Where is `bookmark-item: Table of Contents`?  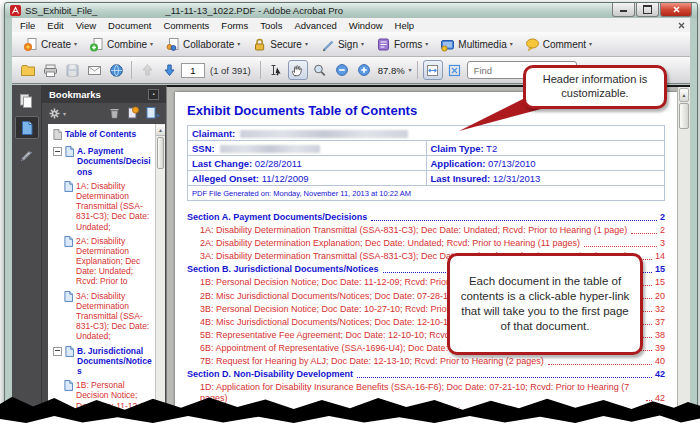 bookmark-item: Table of Contents is located at coordinates (102, 136).